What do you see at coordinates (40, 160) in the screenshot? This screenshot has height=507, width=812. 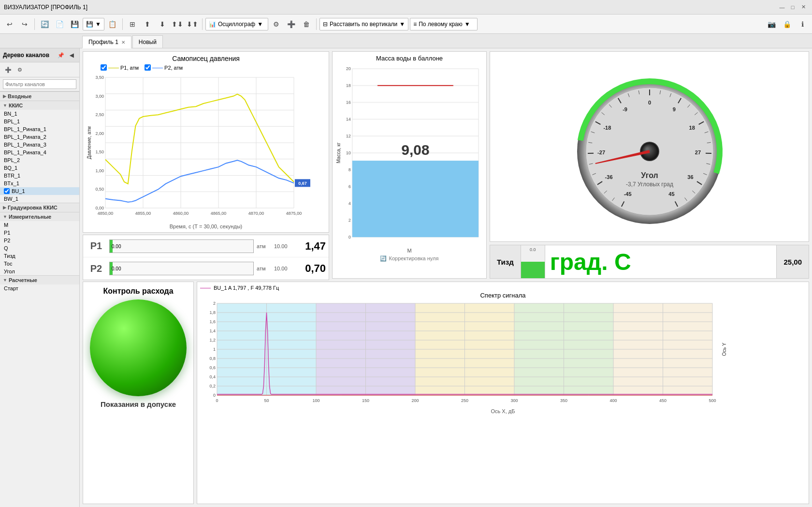 I see `tree-item-bpl2: BPL_2` at bounding box center [40, 160].